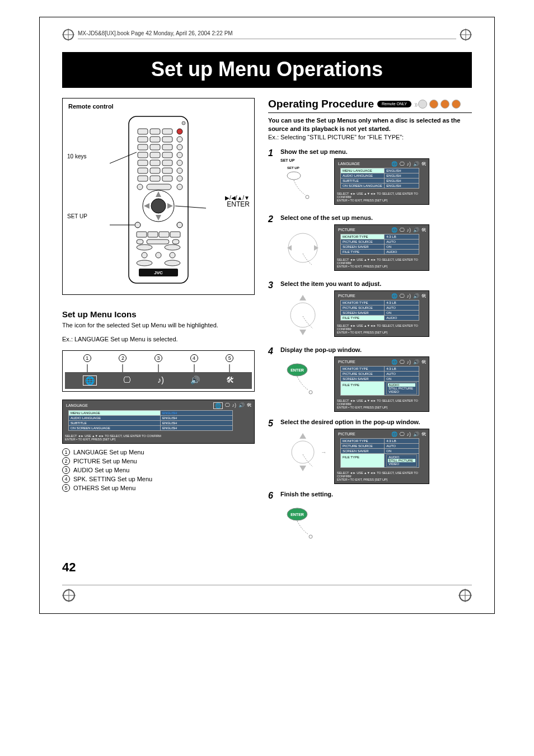 Image resolution: width=534 pixels, height=756 pixels. Describe the element at coordinates (376, 494) in the screenshot. I see `step-title: Finish the setting.` at that location.